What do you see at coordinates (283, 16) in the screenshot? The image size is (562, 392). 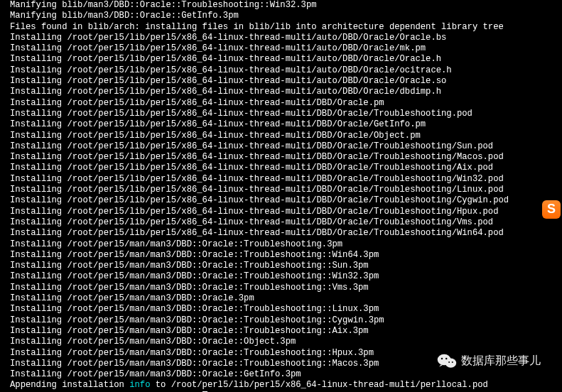 I see `terminal-line: Manifying blib/man3/DBD::Oracle::GetInfo…` at bounding box center [283, 16].